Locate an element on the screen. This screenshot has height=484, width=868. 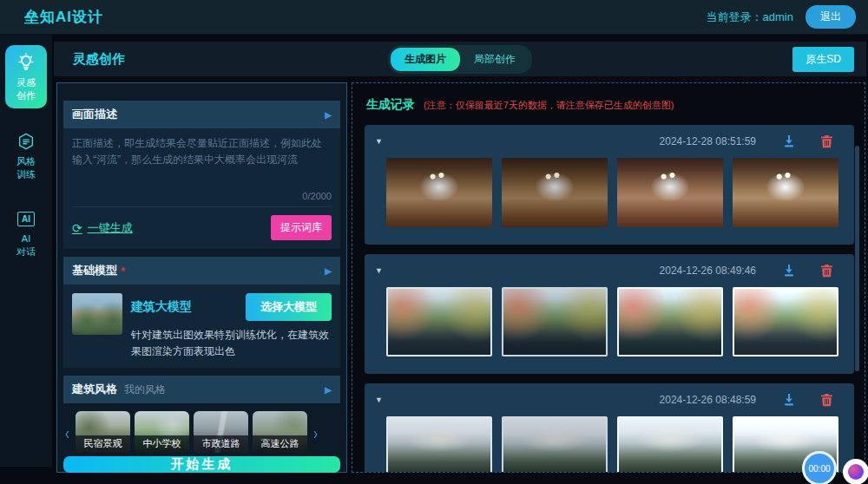
sidebar-item-style-training: 风格 训练 is located at coordinates (26, 156).